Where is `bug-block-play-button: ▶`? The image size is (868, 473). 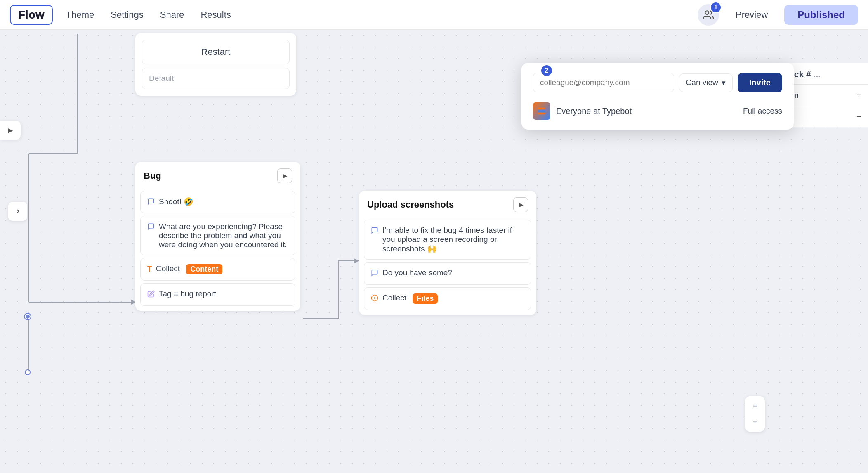
bug-block-play-button: ▶ is located at coordinates (285, 176).